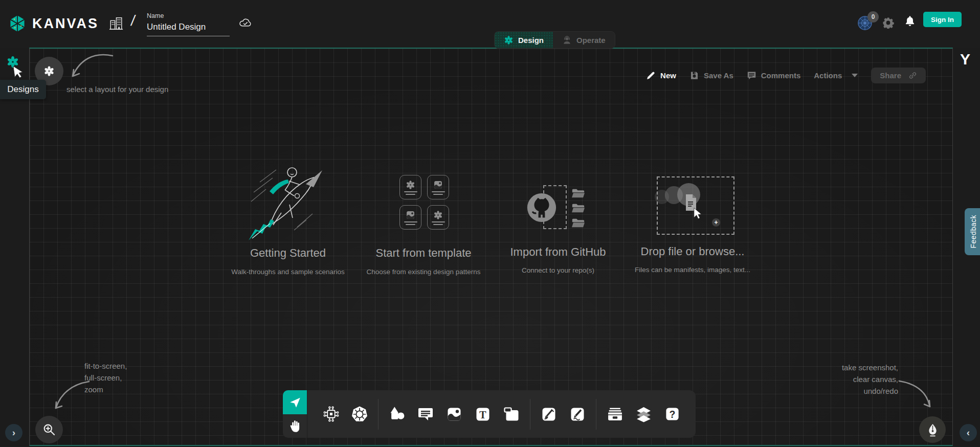 The width and height of the screenshot is (980, 447). Describe the element at coordinates (454, 414) in the screenshot. I see `image-icon` at that location.